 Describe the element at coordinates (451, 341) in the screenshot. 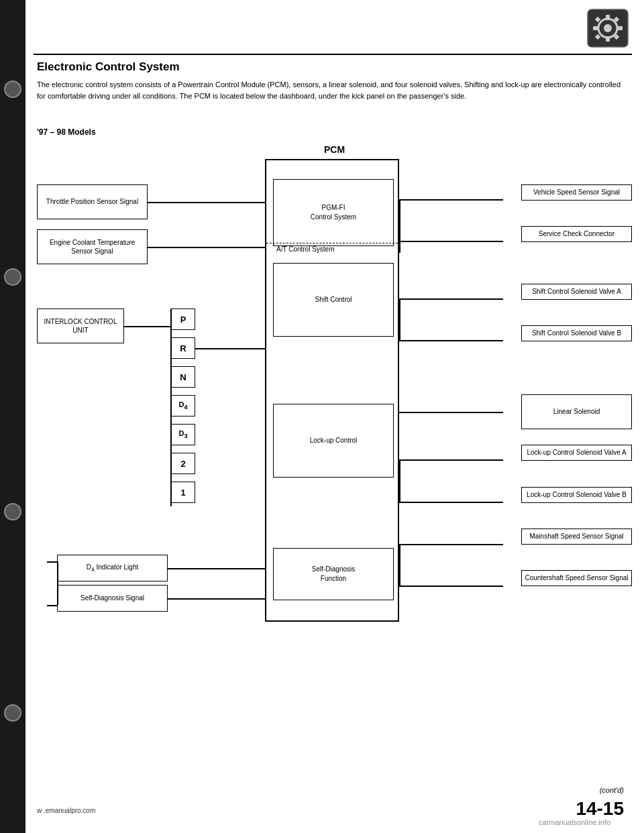

I see `shift-valve-b-line` at that location.